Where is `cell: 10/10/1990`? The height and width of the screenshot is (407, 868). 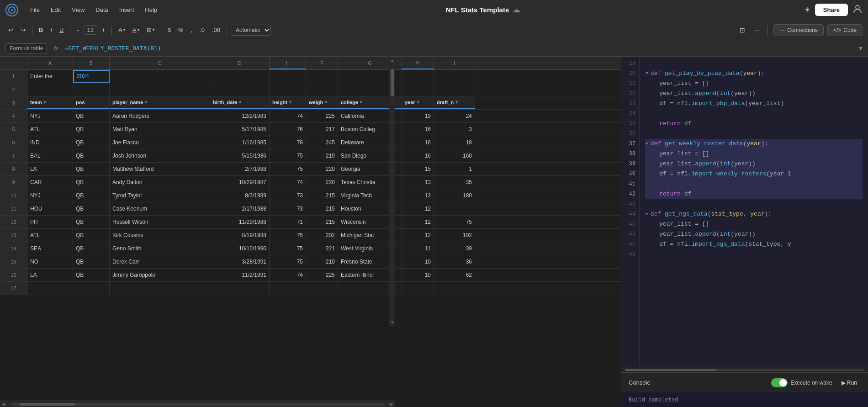
cell: 10/10/1990 is located at coordinates (240, 248).